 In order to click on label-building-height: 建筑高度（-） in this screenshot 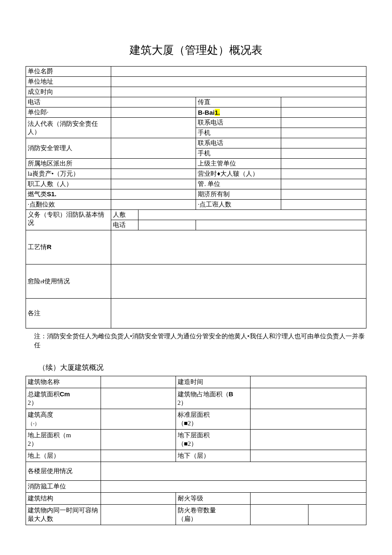, I will do `click(63, 419)`.